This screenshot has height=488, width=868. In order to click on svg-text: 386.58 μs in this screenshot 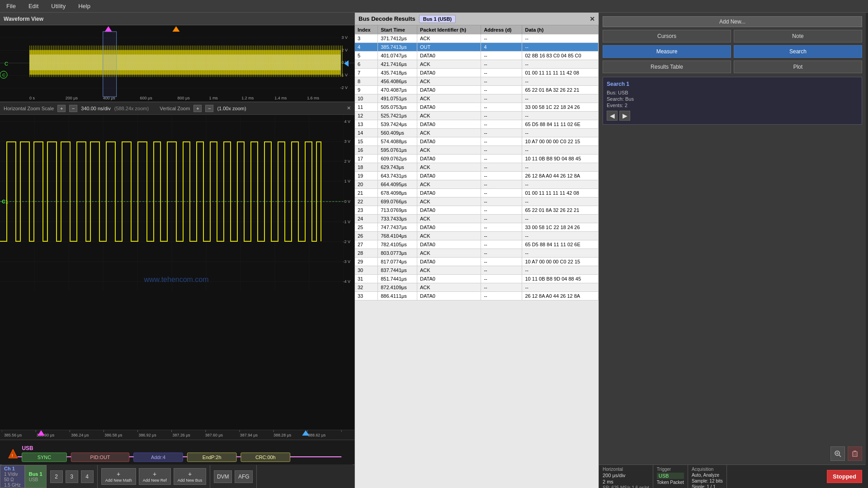, I will do `click(113, 435)`.